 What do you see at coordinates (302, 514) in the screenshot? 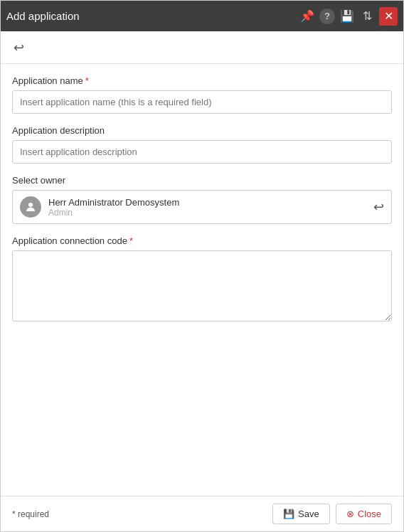
I see `save-button: 💾 Save` at bounding box center [302, 514].